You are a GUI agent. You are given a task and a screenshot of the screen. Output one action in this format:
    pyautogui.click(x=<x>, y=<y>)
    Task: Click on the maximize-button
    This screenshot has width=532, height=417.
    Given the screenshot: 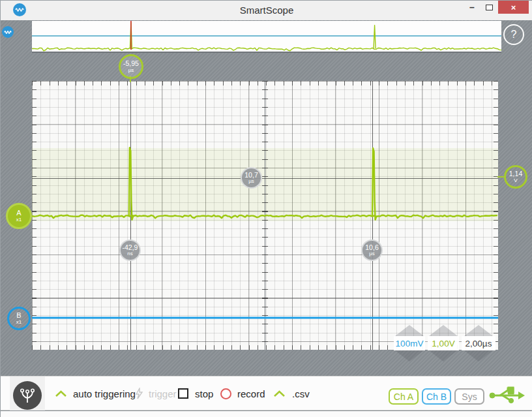 What is the action you would take?
    pyautogui.click(x=489, y=7)
    